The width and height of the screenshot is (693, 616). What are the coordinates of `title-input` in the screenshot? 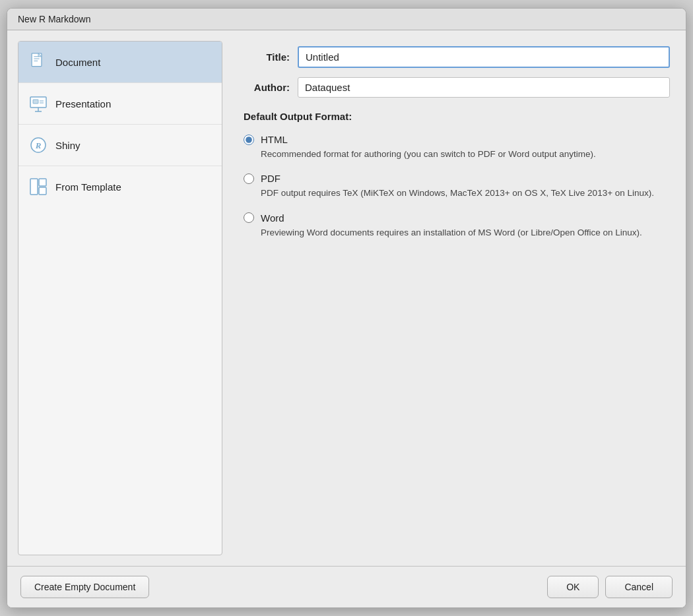 It's located at (484, 57).